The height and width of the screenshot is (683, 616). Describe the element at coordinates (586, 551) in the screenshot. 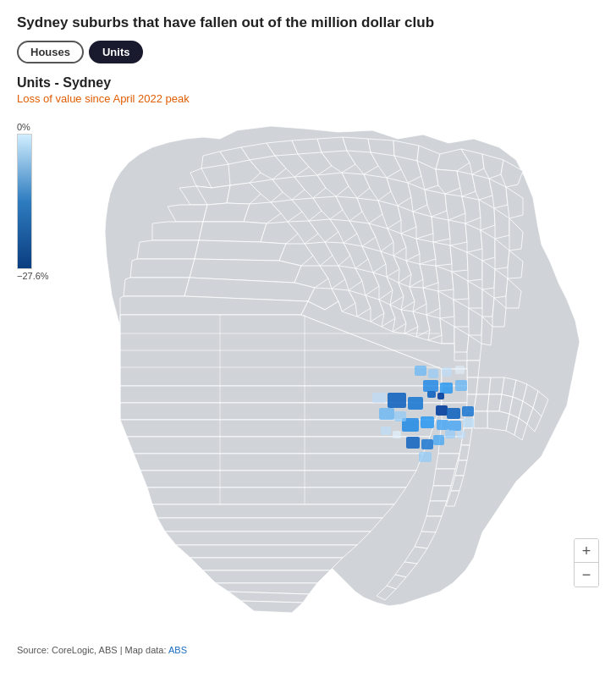

I see `zoom-in-button: +` at that location.